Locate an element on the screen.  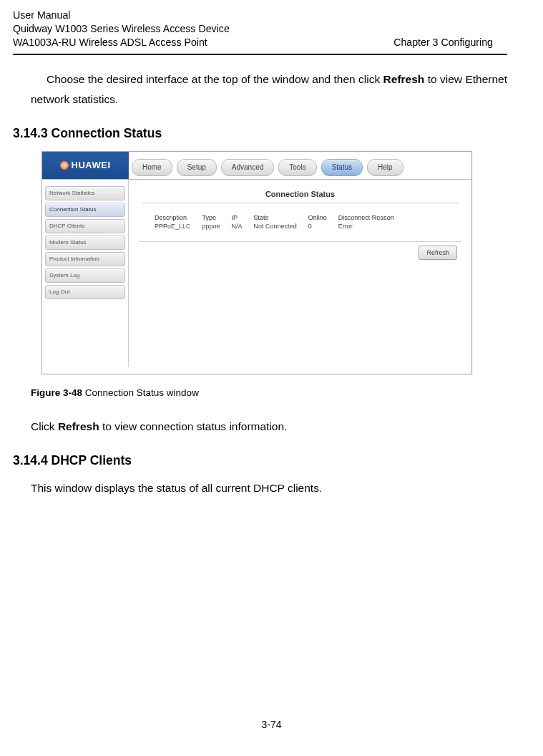
header-line3-right: Chapter 3 Configuring is located at coordinates (451, 43).